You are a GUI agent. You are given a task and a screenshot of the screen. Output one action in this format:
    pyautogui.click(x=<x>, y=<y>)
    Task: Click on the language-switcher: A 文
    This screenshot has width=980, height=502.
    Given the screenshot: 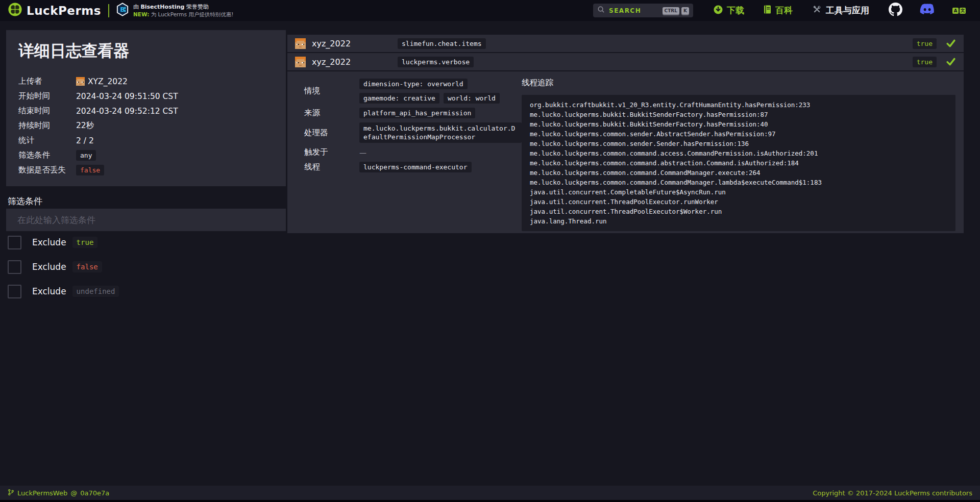 What is the action you would take?
    pyautogui.click(x=959, y=11)
    